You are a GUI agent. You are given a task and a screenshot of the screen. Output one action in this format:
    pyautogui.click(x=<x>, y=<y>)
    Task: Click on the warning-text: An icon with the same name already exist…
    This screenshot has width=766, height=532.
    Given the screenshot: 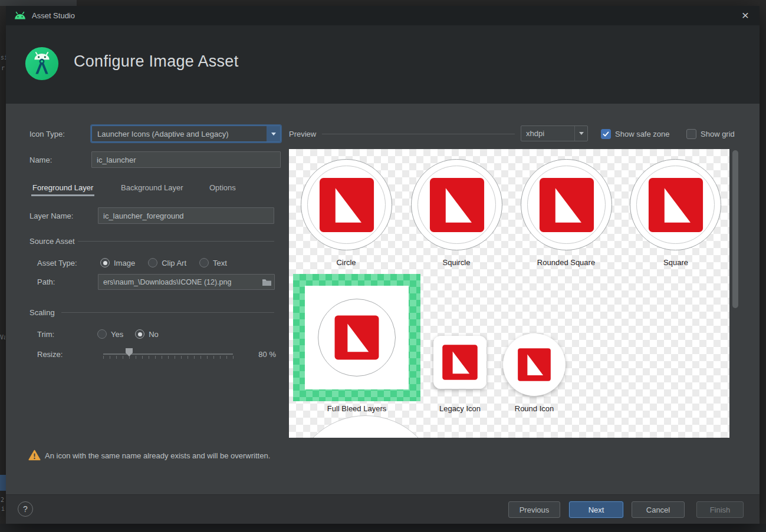 What is the action you would take?
    pyautogui.click(x=157, y=455)
    